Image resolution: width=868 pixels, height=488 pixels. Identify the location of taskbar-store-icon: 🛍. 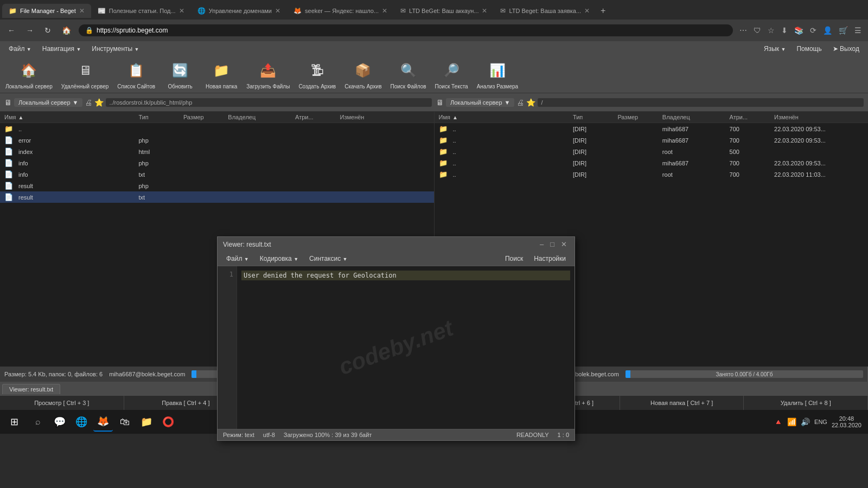
(125, 422).